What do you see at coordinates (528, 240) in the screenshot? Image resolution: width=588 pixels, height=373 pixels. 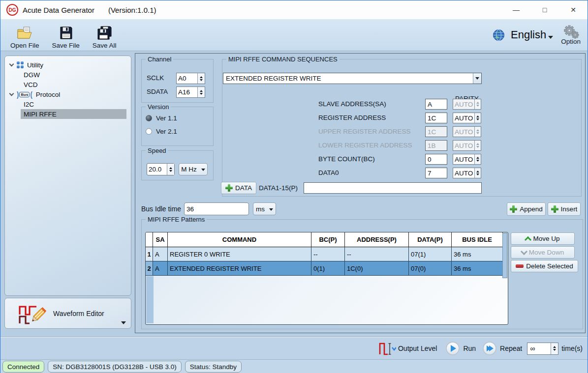 I see `arrow-up-icon` at bounding box center [528, 240].